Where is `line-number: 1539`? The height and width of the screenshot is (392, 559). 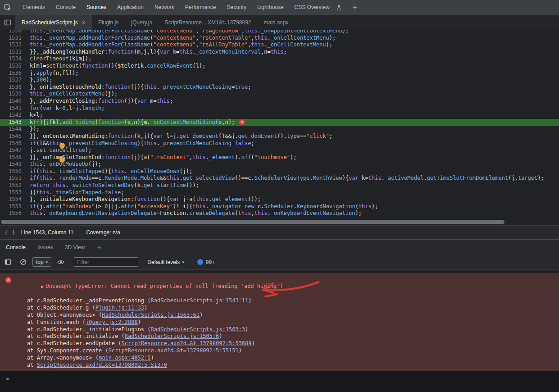
line-number: 1539 is located at coordinates (13, 94).